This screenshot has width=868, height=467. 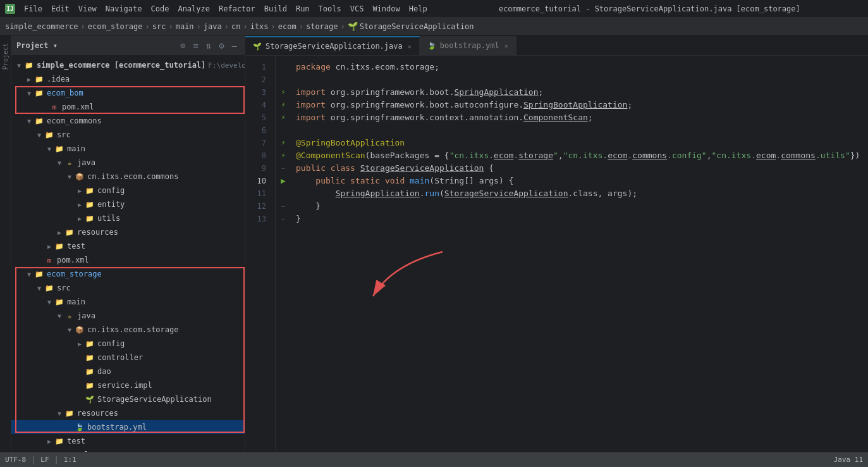 What do you see at coordinates (128, 79) in the screenshot?
I see `tree-item-idea: ▶ 📁 .idea` at bounding box center [128, 79].